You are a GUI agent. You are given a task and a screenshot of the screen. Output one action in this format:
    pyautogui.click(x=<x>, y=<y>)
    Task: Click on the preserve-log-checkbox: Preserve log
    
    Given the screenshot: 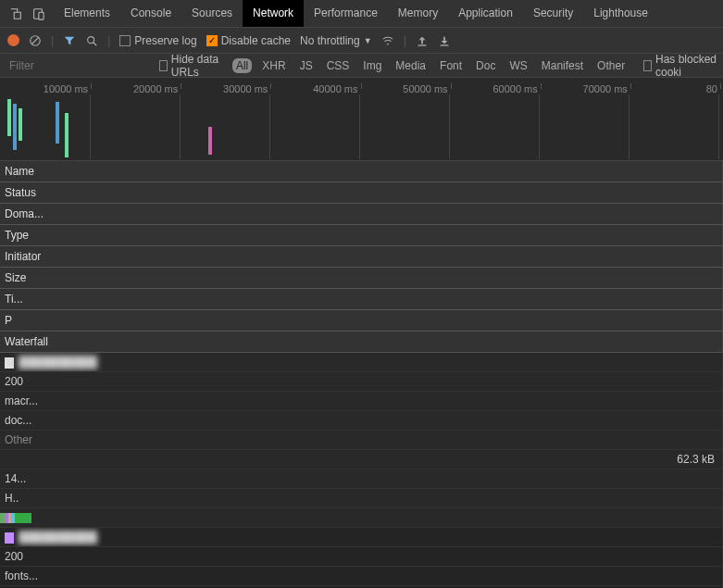 What is the action you would take?
    pyautogui.click(x=157, y=41)
    